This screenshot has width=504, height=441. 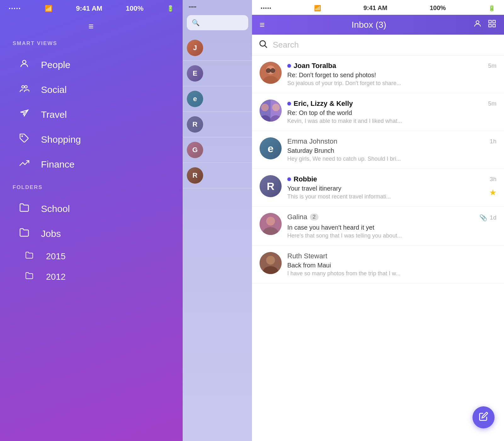 What do you see at coordinates (392, 141) in the screenshot?
I see `email-top-row-emma: Emma Johnston 1h` at bounding box center [392, 141].